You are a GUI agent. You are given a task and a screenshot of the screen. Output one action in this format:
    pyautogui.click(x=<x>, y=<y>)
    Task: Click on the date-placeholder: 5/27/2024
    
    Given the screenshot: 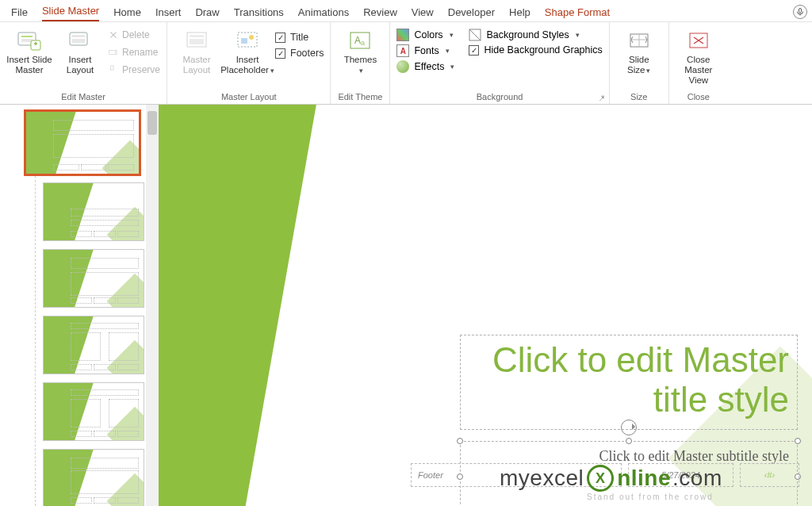 What is the action you would take?
    pyautogui.click(x=680, y=475)
    